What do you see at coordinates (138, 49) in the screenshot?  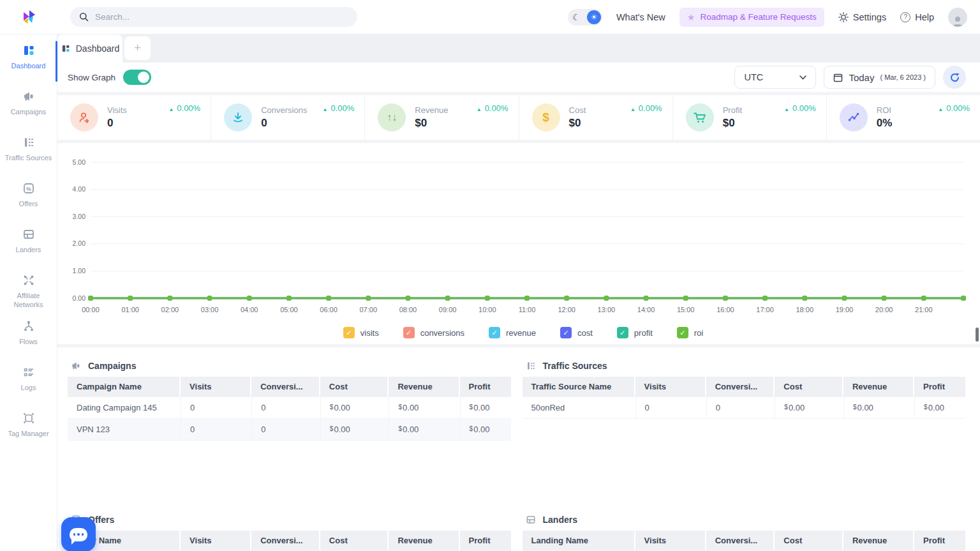 I see `add-tab-button: +` at bounding box center [138, 49].